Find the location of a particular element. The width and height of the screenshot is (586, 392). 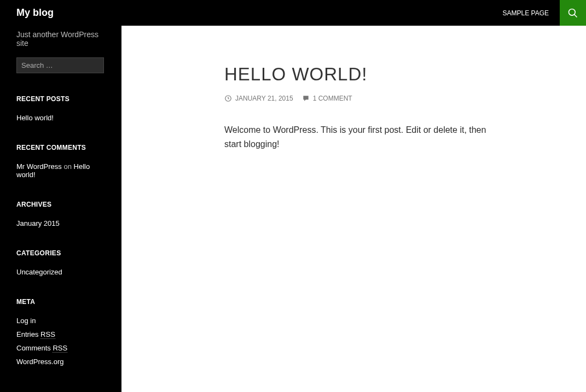

site-tagline: Just another WordPress site is located at coordinates (61, 39).